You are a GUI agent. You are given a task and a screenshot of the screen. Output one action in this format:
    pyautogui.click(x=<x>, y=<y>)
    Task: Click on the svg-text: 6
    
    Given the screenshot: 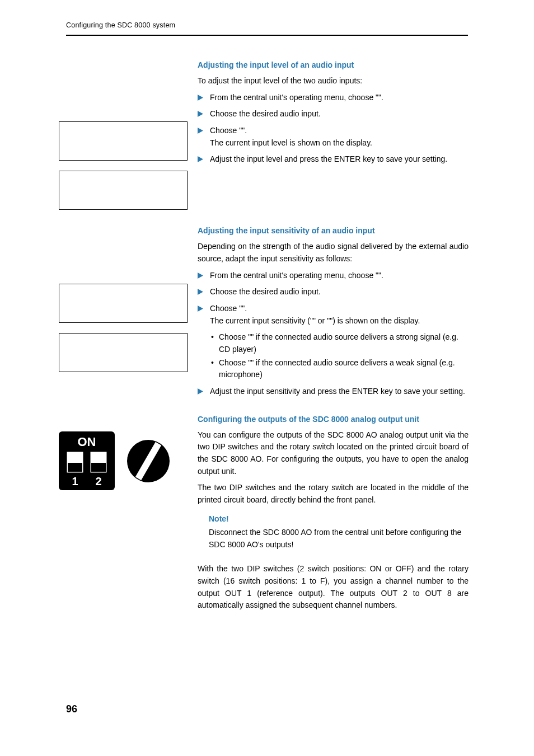 What is the action you would take?
    pyautogui.click(x=167, y=479)
    